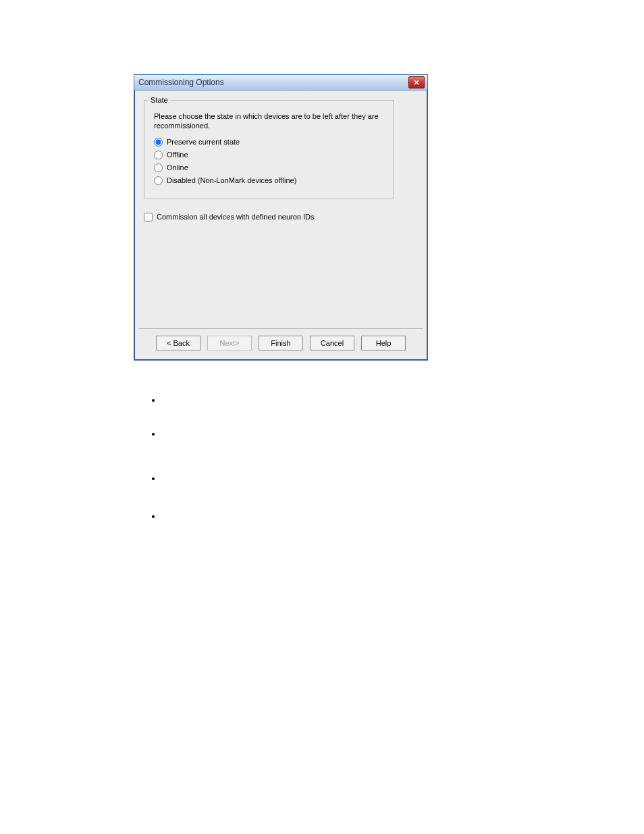 This screenshot has height=834, width=644. What do you see at coordinates (158, 155) in the screenshot?
I see `radio-offline` at bounding box center [158, 155].